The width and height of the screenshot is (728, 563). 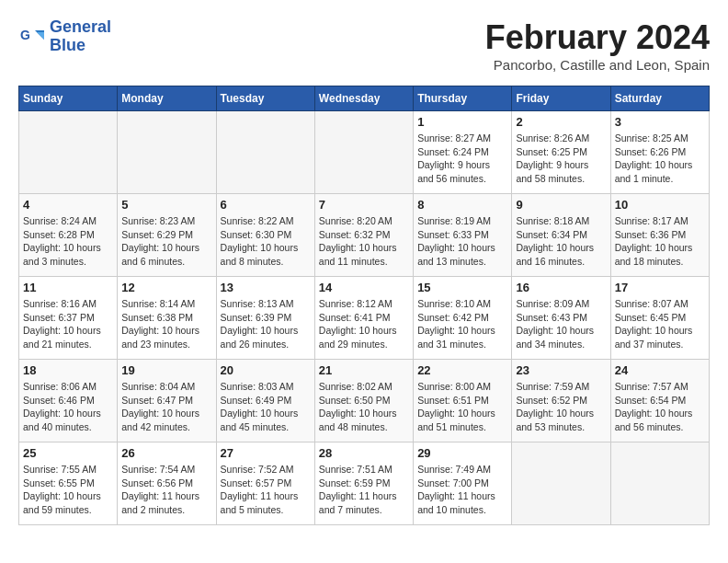 I want to click on day-info: Sunrise: 8:10 AM Sunset: 6:42 PM Dayligh…, so click(x=462, y=324).